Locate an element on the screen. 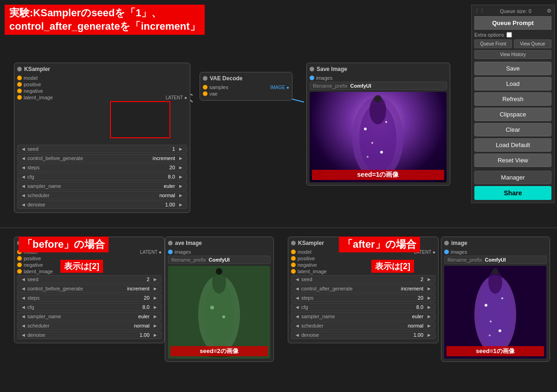  seed-value-top: 1 is located at coordinates (174, 149).